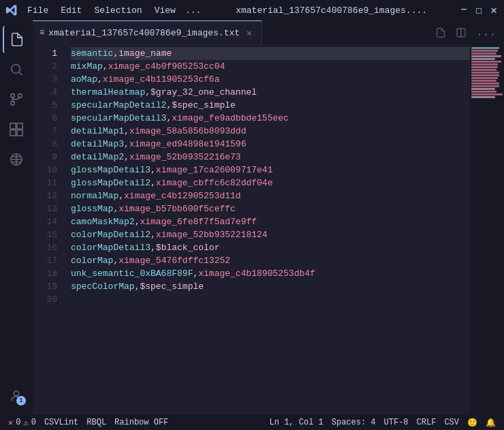 The width and height of the screenshot is (504, 430). I want to click on minimap, so click(487, 230).